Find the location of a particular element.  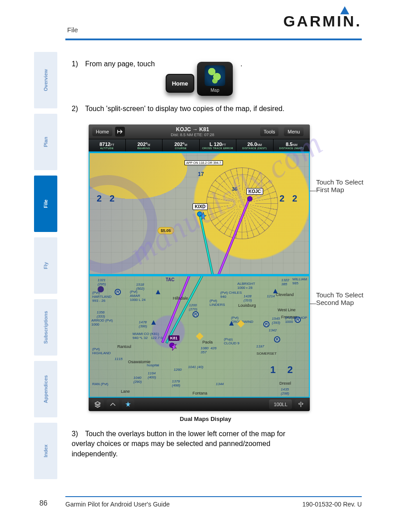

town-lane: Lane is located at coordinates (125, 391).